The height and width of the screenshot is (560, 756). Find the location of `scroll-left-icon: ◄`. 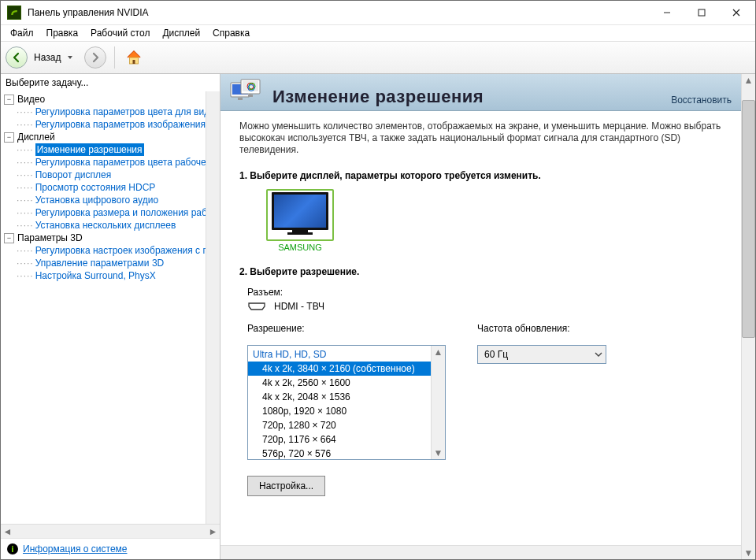

scroll-left-icon: ◄ is located at coordinates (8, 532).